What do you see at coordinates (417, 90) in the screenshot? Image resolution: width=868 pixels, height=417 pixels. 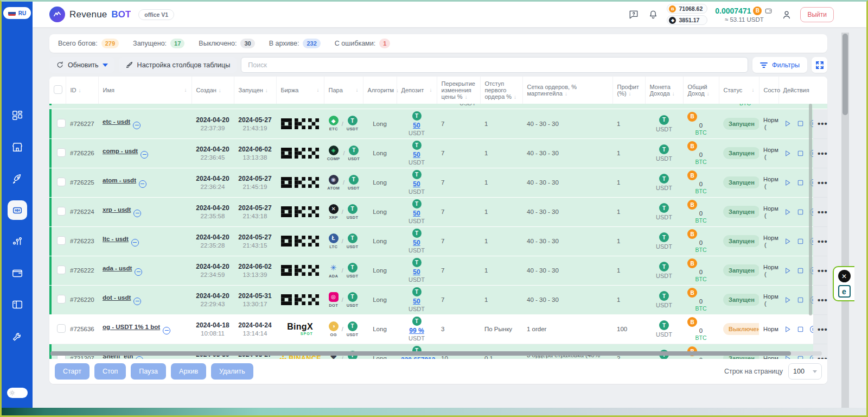 I see `col-deposit: Депозит↓` at bounding box center [417, 90].